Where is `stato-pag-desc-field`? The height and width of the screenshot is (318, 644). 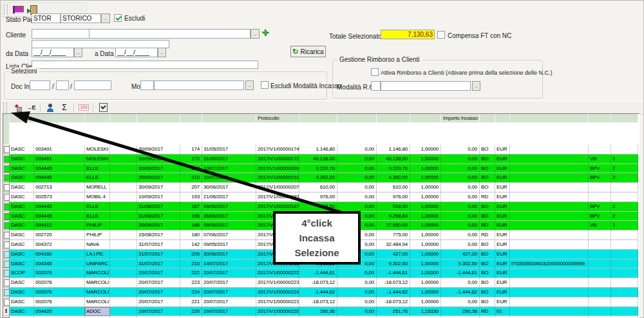 stato-pag-desc-field is located at coordinates (81, 18).